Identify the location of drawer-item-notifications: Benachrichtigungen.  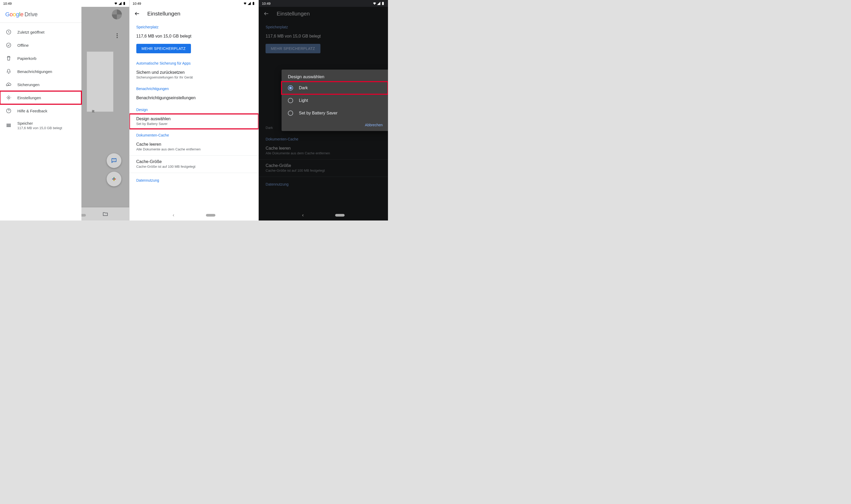
(41, 71).